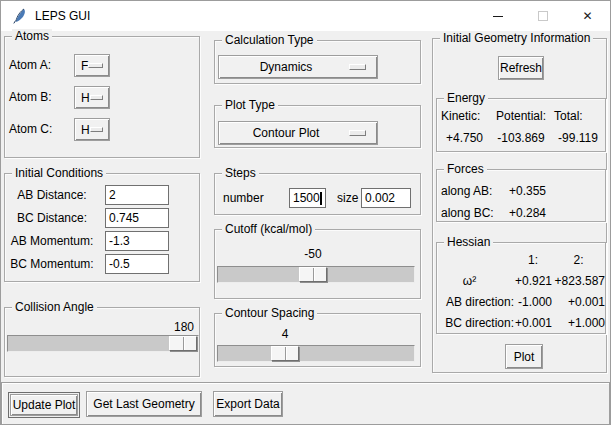 This screenshot has width=611, height=425. I want to click on bc-distance-input: 0.745, so click(137, 218).